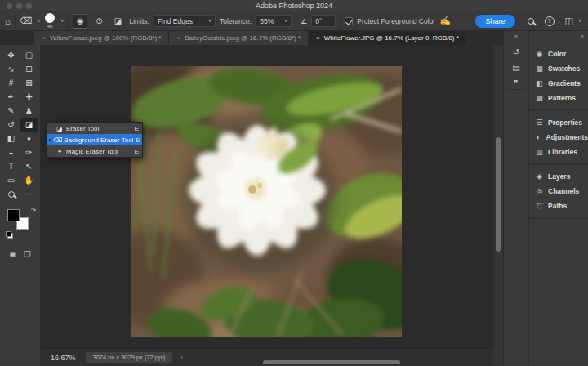 This screenshot has height=366, width=588. What do you see at coordinates (559, 191) in the screenshot?
I see `panel-tab-channels: ◎ Channels` at bounding box center [559, 191].